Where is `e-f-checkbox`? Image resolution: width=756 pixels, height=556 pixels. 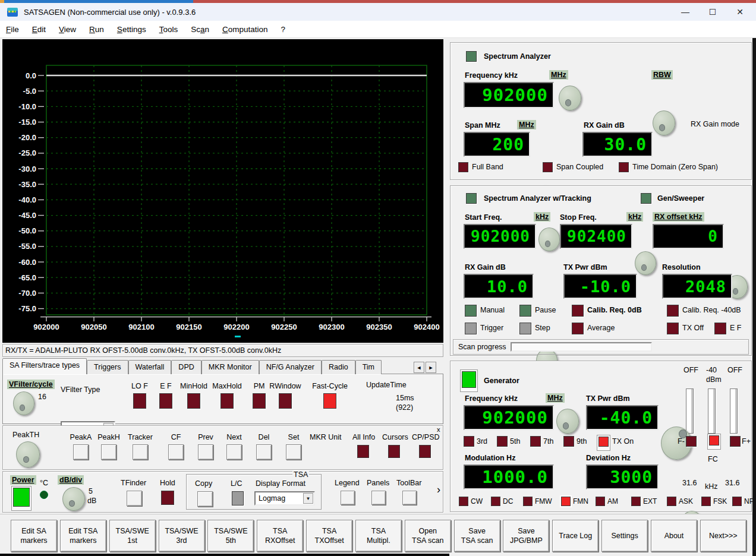
e-f-checkbox is located at coordinates (166, 401).